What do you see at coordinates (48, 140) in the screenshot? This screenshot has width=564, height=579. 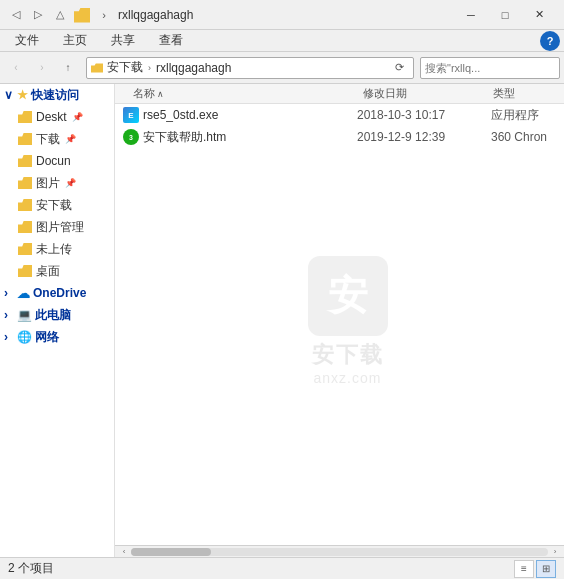 I see `sidebar-label: 下载` at bounding box center [48, 140].